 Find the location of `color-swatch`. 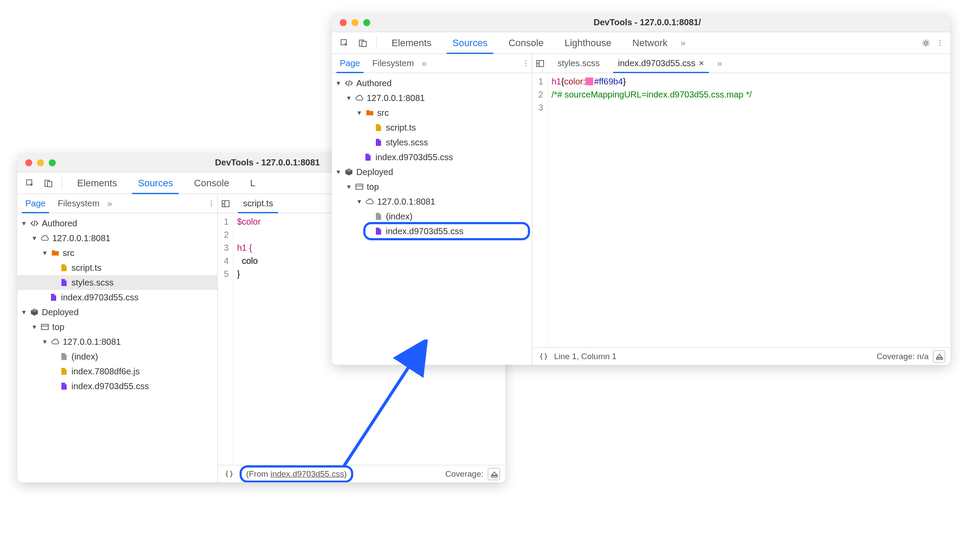

color-swatch is located at coordinates (589, 81).